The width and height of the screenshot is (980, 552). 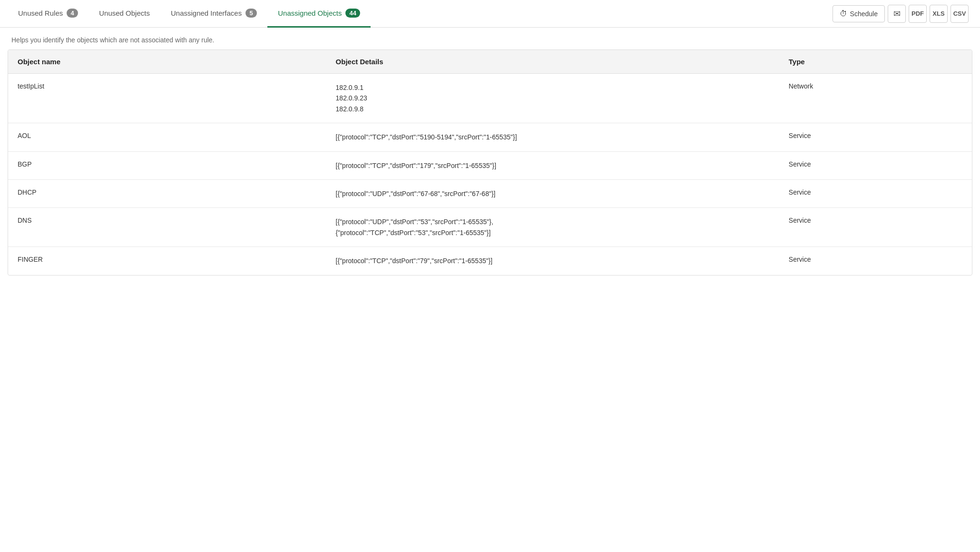 What do you see at coordinates (125, 14) in the screenshot?
I see `tab-unused-objects: Unused Objects` at bounding box center [125, 14].